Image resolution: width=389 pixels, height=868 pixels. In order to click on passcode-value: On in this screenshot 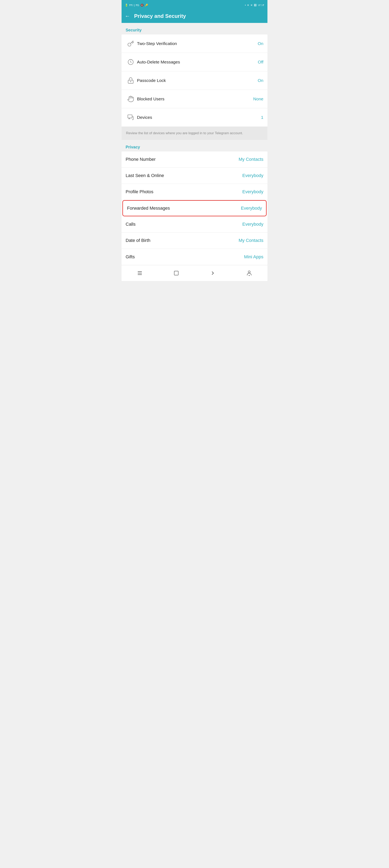, I will do `click(261, 81)`.